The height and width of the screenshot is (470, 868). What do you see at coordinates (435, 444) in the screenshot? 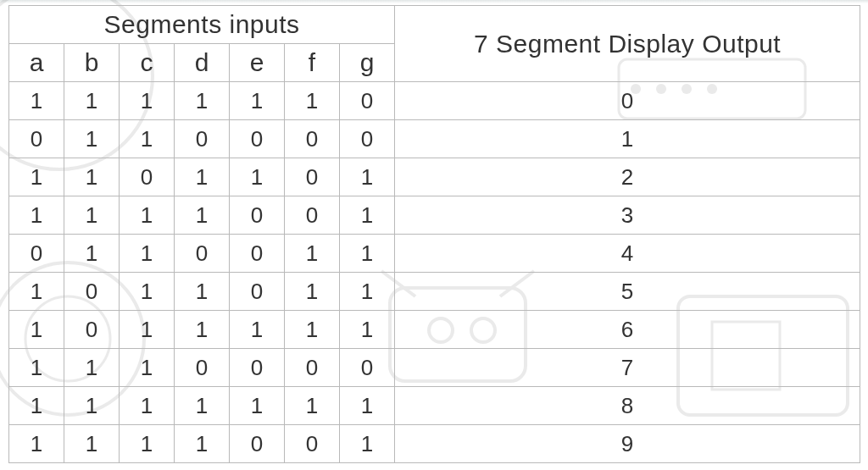
I see `table-row: 1 1 1 1 0 0 1 9` at bounding box center [435, 444].